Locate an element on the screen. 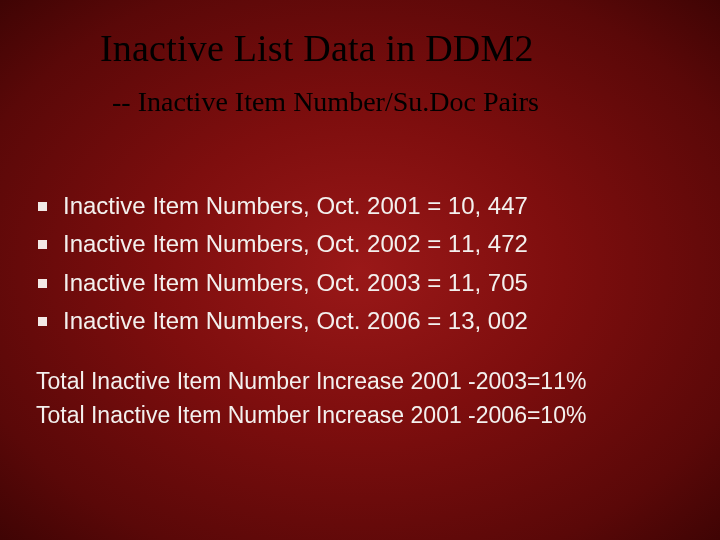 This screenshot has width=720, height=540. list-item: Inactive Item Numbers, Oct. 2003 = 11, 7… is located at coordinates (364, 283).